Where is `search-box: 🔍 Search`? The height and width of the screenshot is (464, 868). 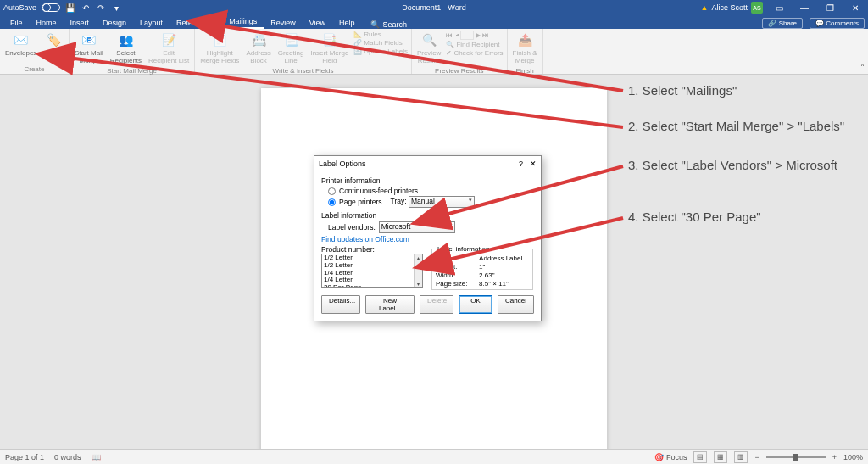 search-box: 🔍 Search is located at coordinates (389, 25).